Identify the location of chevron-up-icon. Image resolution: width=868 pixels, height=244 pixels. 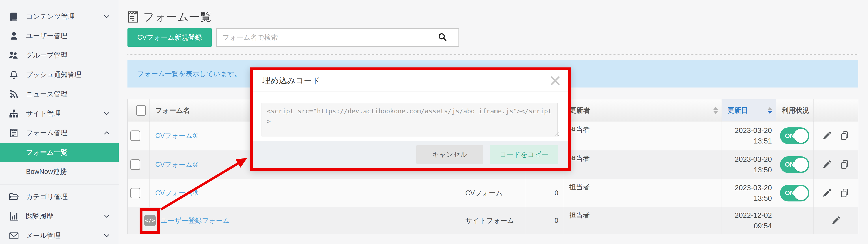
(107, 133).